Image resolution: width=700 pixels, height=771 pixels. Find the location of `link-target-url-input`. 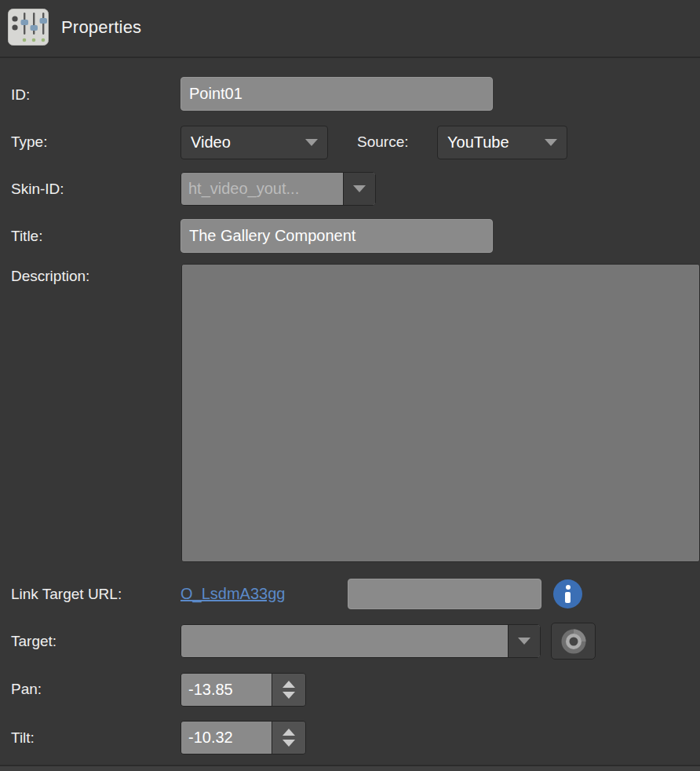

link-target-url-input is located at coordinates (444, 594).